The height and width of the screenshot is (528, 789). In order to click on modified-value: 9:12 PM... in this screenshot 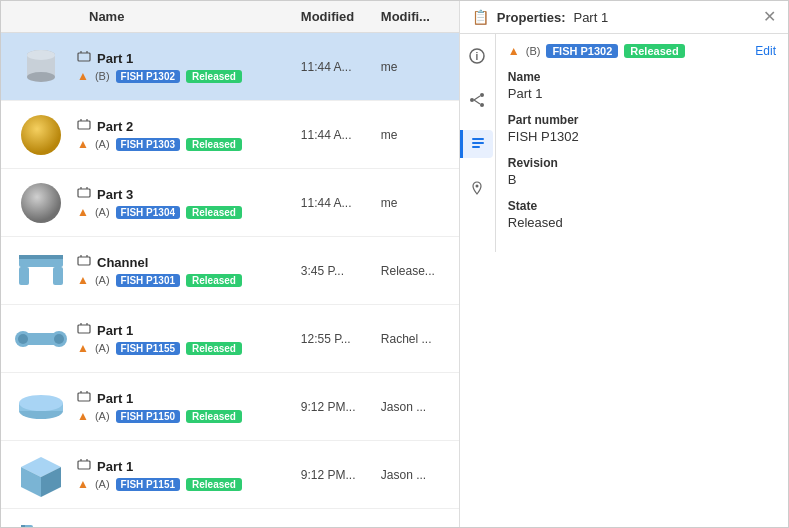, I will do `click(341, 475)`.